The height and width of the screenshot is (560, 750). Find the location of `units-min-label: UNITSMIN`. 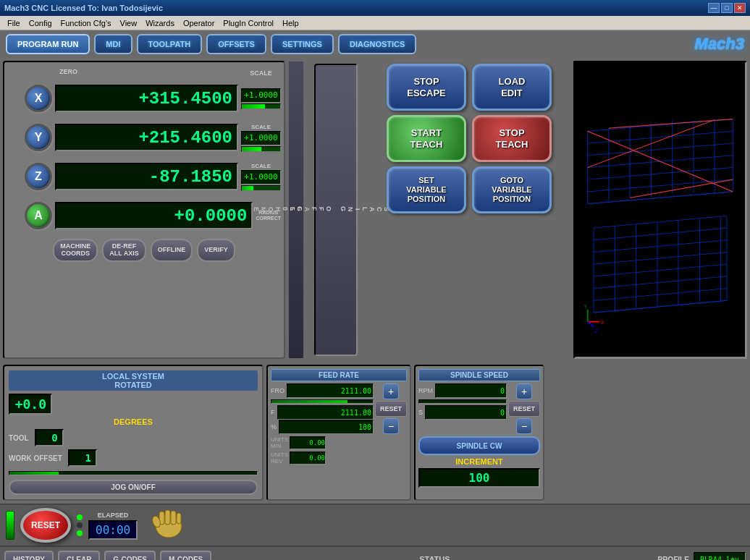

units-min-label: UNITSMIN is located at coordinates (279, 443).